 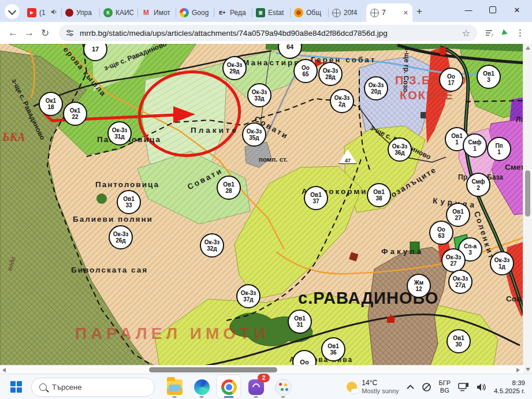 What do you see at coordinates (271, 62) in the screenshot?
I see `map-label: Манастиря` at bounding box center [271, 62].